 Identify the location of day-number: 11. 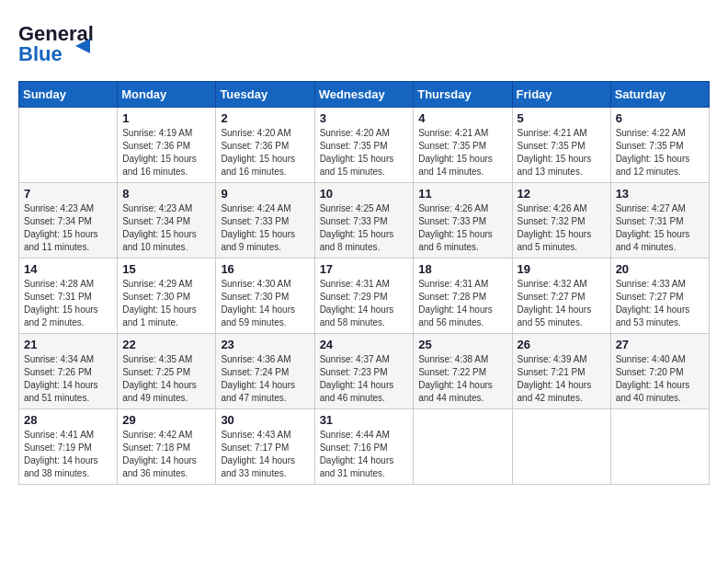
(462, 193).